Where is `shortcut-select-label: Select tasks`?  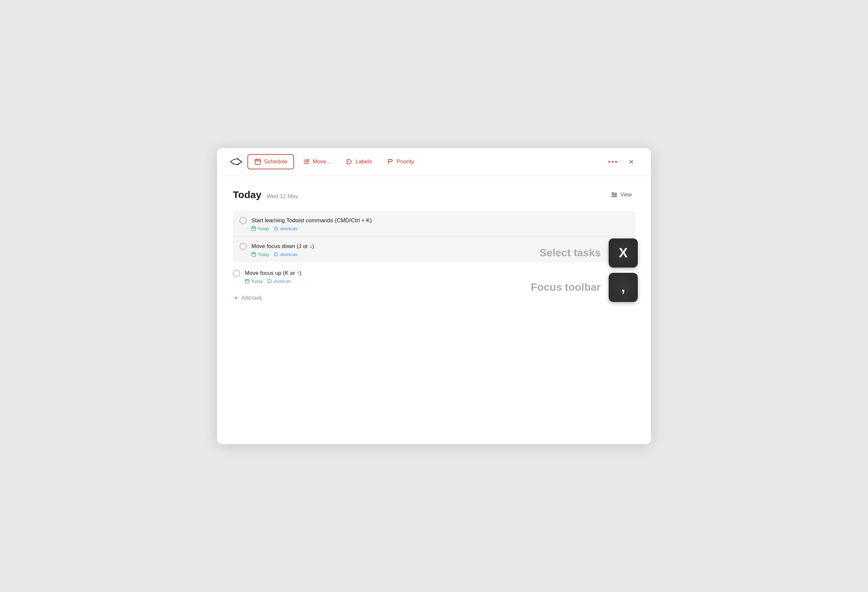 shortcut-select-label: Select tasks is located at coordinates (570, 253).